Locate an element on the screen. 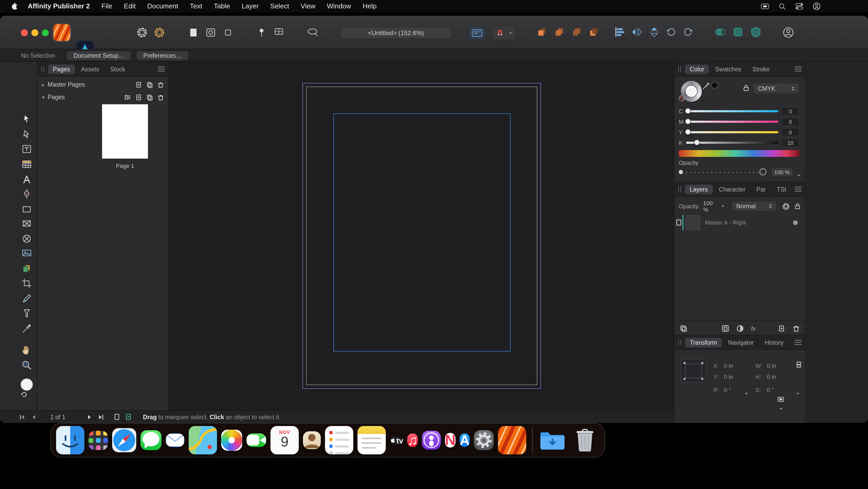 Image resolution: width=868 pixels, height=489 pixels. layer-thumbnail is located at coordinates (693, 223).